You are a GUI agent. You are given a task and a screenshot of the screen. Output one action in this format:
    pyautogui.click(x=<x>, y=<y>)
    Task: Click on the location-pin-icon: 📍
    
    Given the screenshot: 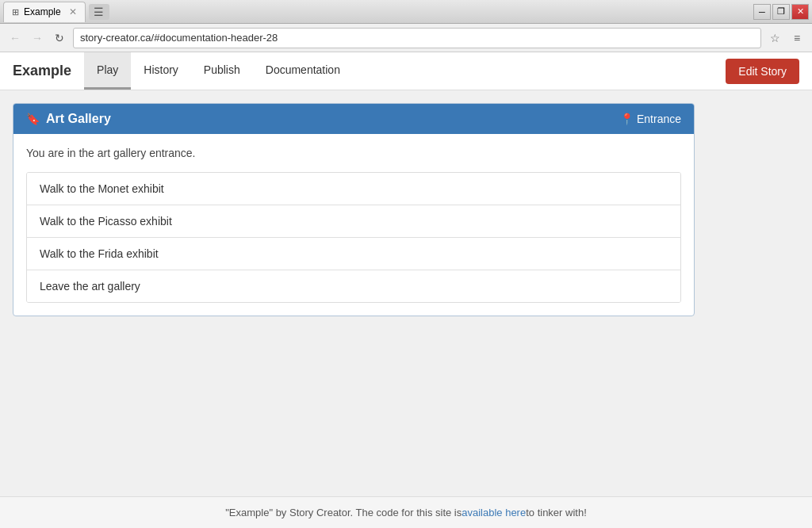 What is the action you would take?
    pyautogui.click(x=626, y=119)
    